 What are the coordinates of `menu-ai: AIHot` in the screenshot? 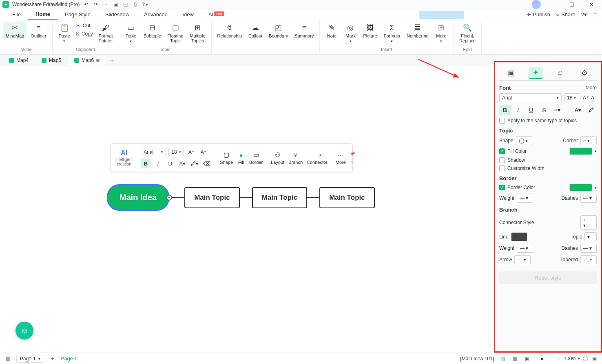 It's located at (216, 15).